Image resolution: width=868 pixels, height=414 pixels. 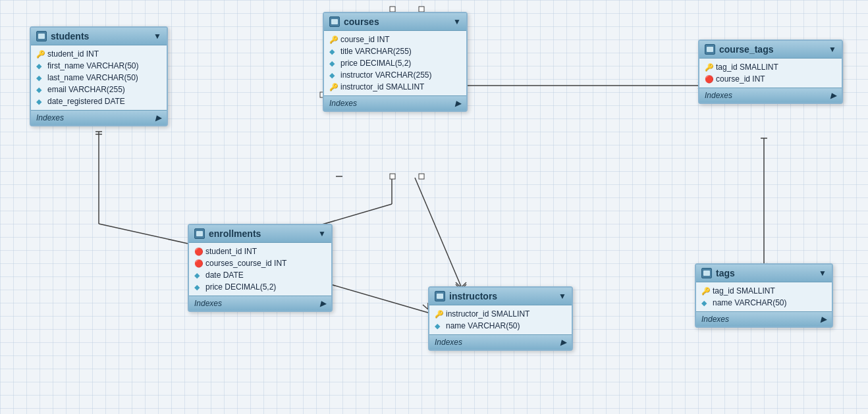 I want to click on courses-dropdown-icon: ▼, so click(x=457, y=22).